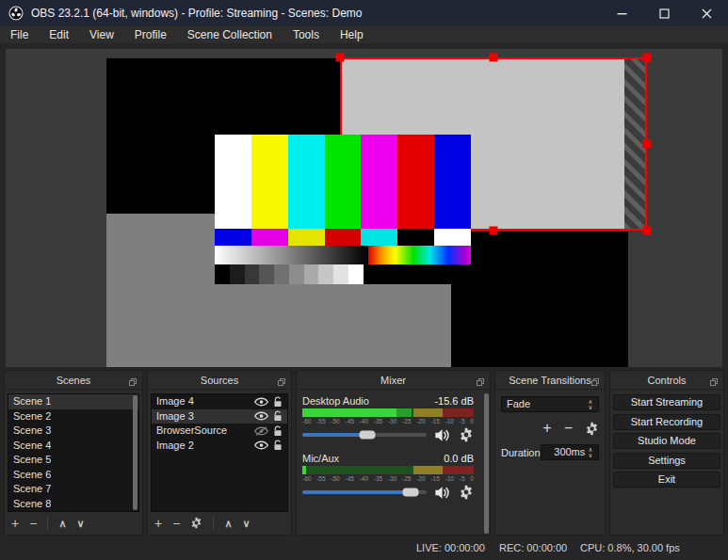  I want to click on duration-value: 300ms, so click(569, 452).